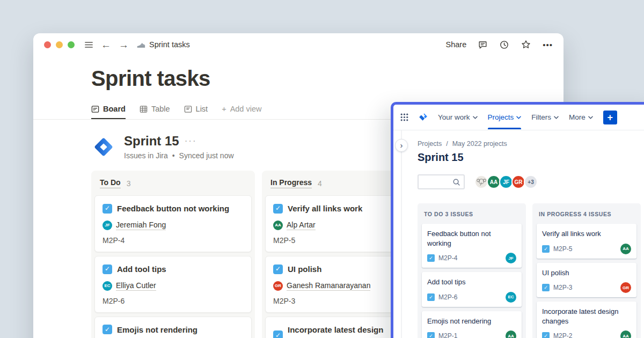  I want to click on jira-card: Incorporate latest design changes M2P-2A…, so click(587, 320).